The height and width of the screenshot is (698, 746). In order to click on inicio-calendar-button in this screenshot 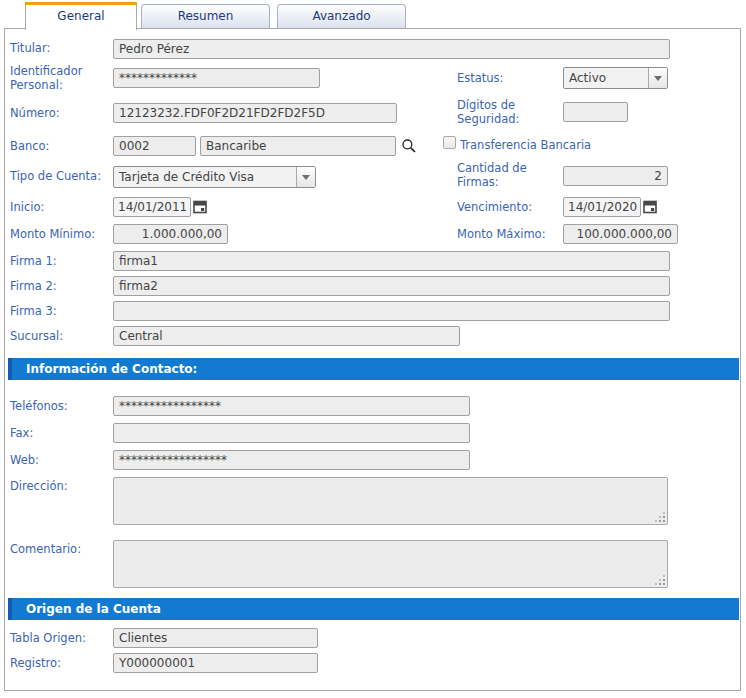, I will do `click(200, 206)`.